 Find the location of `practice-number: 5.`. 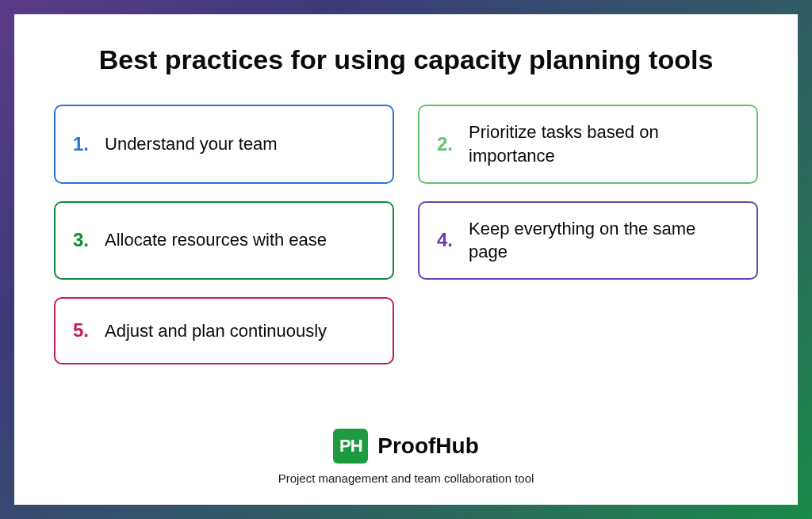

practice-number: 5. is located at coordinates (81, 330).